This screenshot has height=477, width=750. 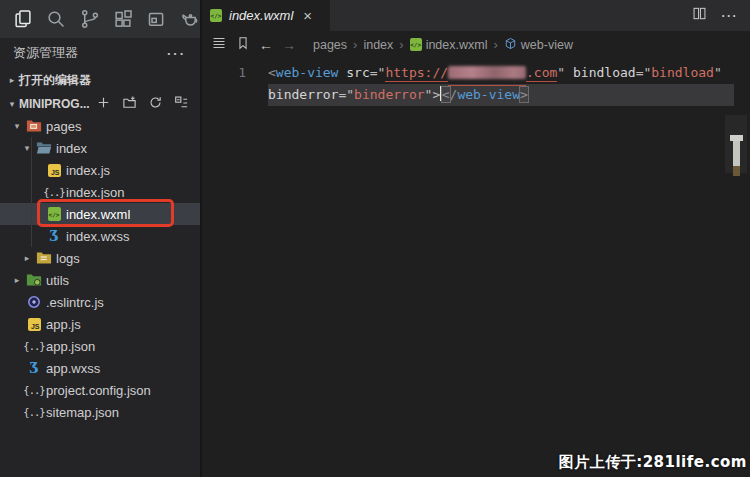 I want to click on more-actions-icon: ···, so click(x=730, y=16).